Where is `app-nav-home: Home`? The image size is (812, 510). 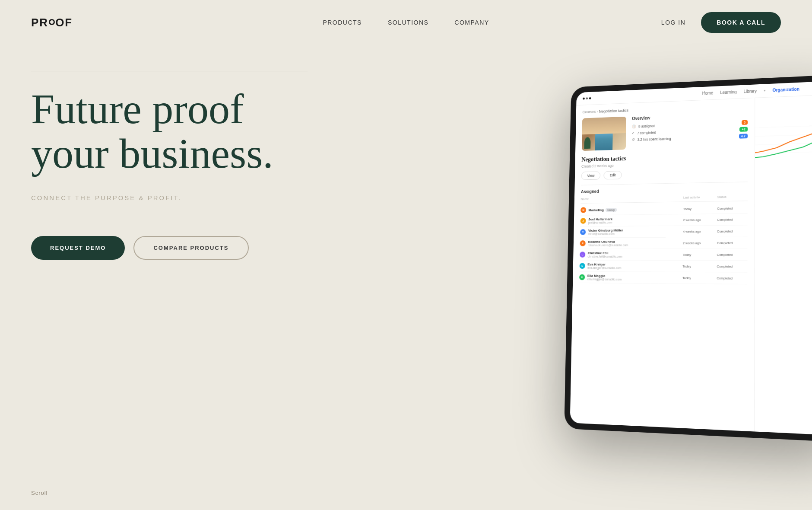
app-nav-home: Home is located at coordinates (707, 93).